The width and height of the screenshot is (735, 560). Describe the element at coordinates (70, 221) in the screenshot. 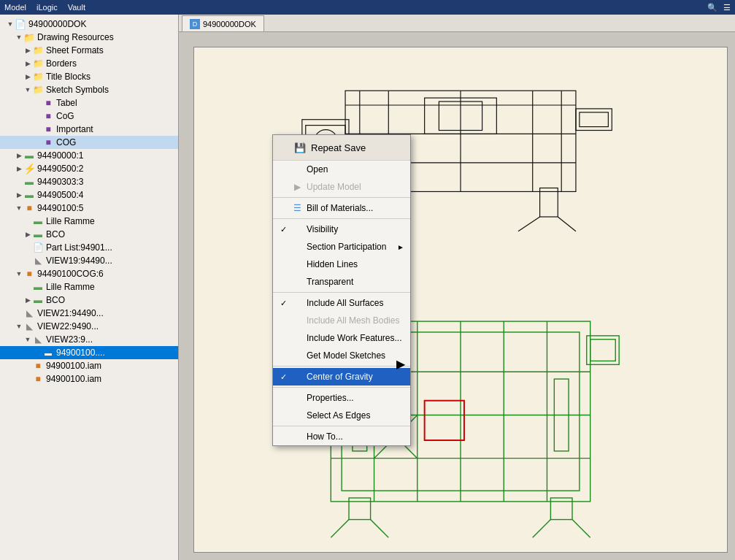

I see `lille-ramme-1-label: Lille Ramme` at that location.